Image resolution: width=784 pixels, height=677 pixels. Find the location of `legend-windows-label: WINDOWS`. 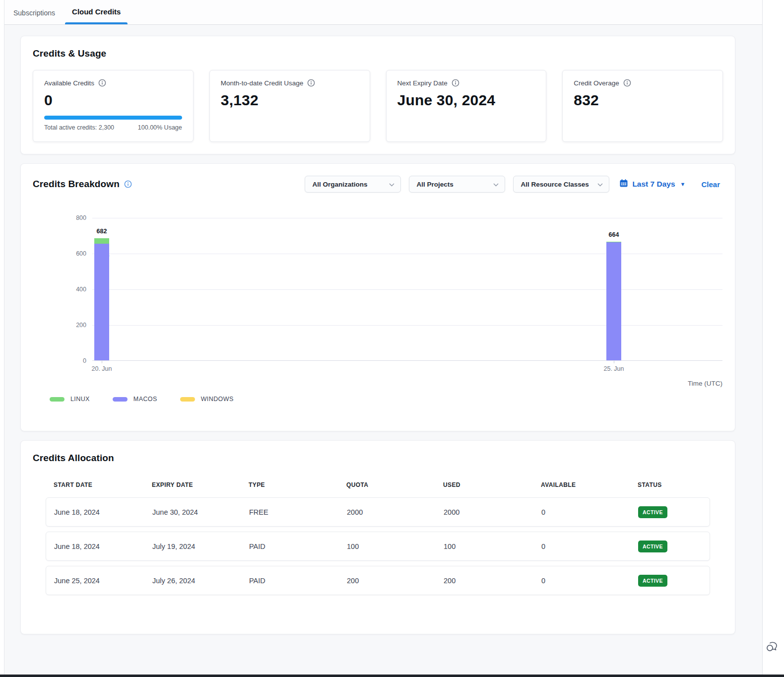

legend-windows-label: WINDOWS is located at coordinates (217, 399).